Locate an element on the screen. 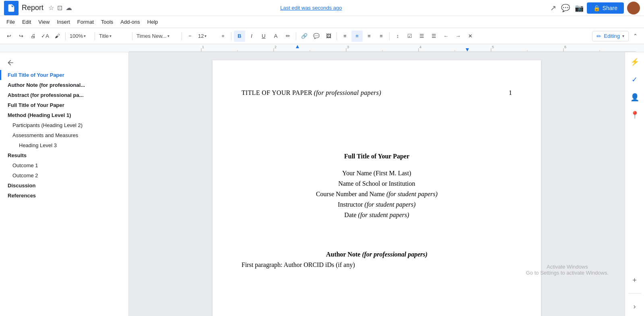 The height and width of the screenshot is (316, 644). menu-edit: Edit is located at coordinates (27, 22).